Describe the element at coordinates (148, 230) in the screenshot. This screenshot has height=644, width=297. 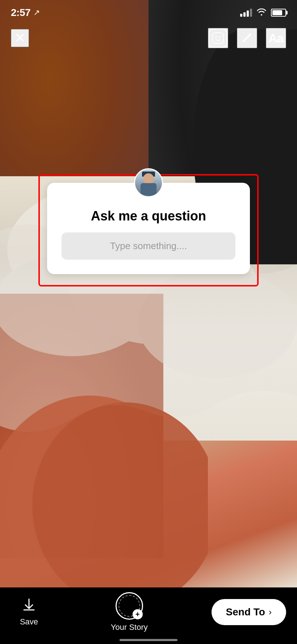
I see `red-border-box: Ask me a question Type something....` at that location.